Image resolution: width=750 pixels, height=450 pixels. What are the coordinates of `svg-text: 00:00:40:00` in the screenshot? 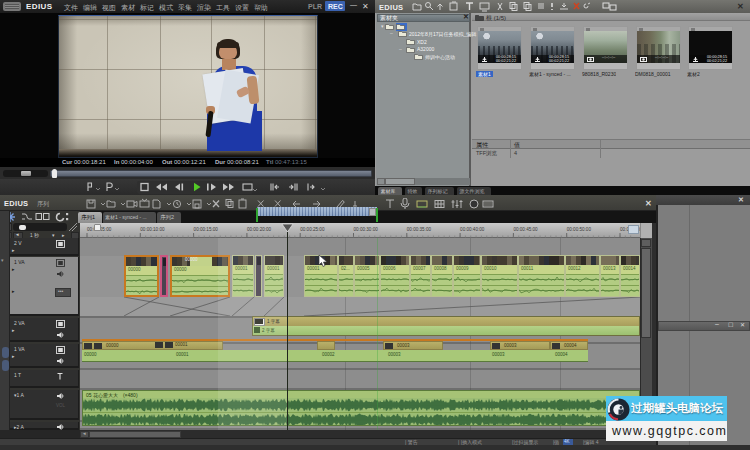 It's located at (472, 230).